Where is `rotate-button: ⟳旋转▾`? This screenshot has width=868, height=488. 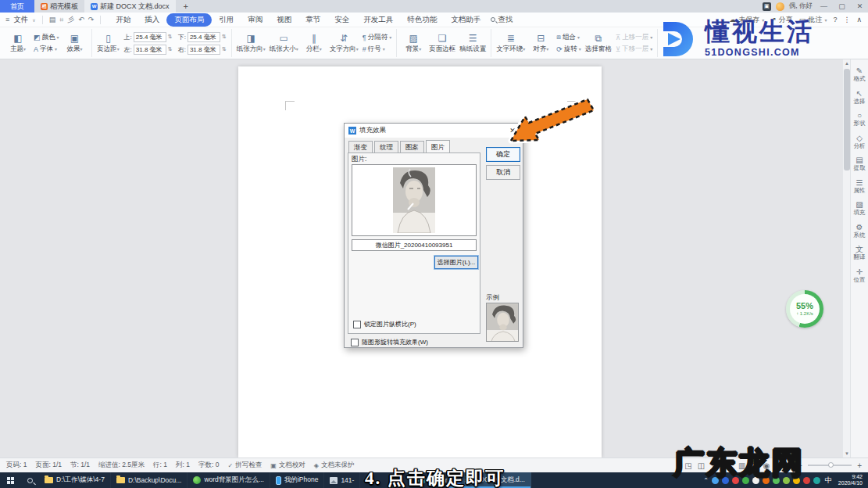 rotate-button: ⟳旋转▾ is located at coordinates (569, 49).